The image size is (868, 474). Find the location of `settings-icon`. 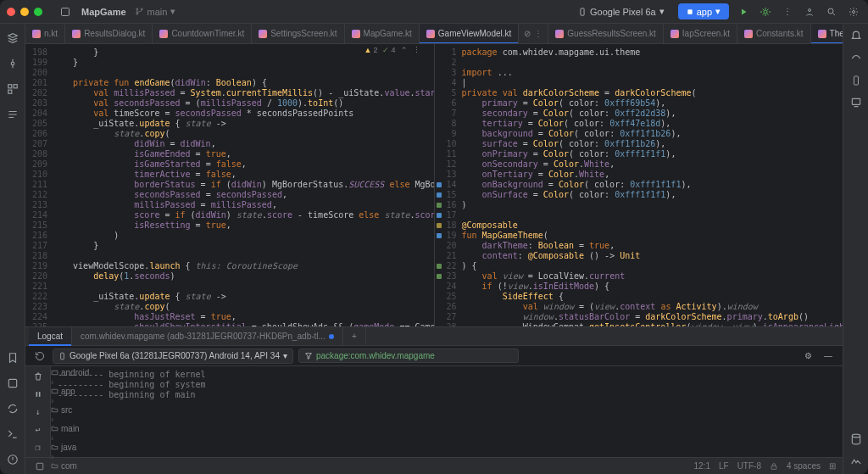

settings-icon is located at coordinates (854, 12).